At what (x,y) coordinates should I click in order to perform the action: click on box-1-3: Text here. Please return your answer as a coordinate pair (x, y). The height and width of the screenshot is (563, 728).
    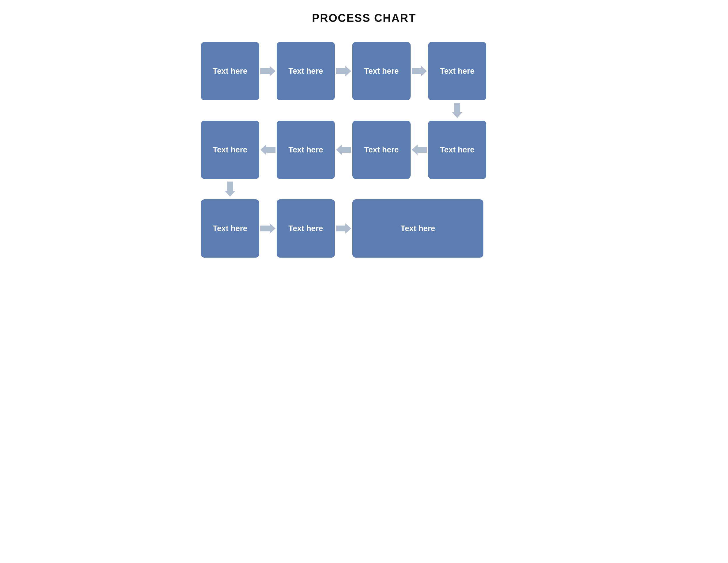
    Looking at the image, I should click on (381, 71).